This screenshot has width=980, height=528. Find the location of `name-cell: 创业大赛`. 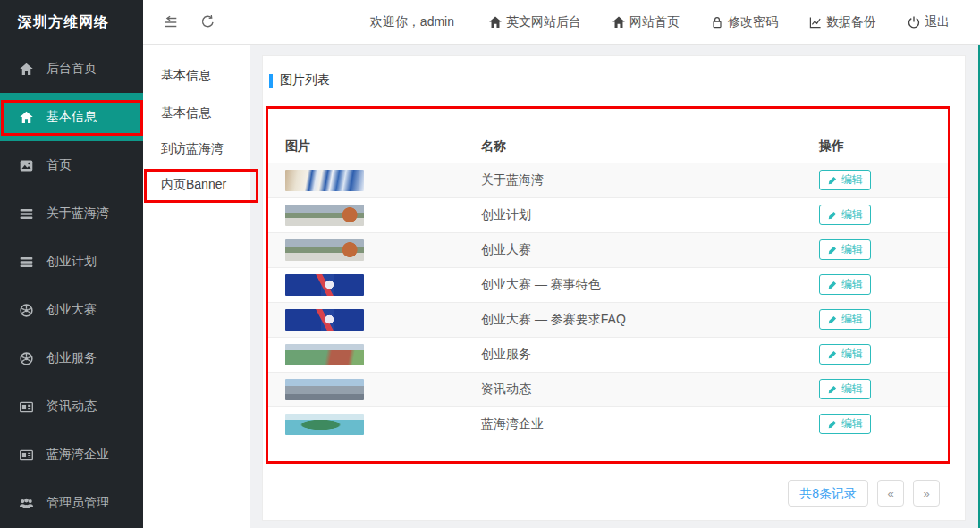

name-cell: 创业大赛 is located at coordinates (650, 250).